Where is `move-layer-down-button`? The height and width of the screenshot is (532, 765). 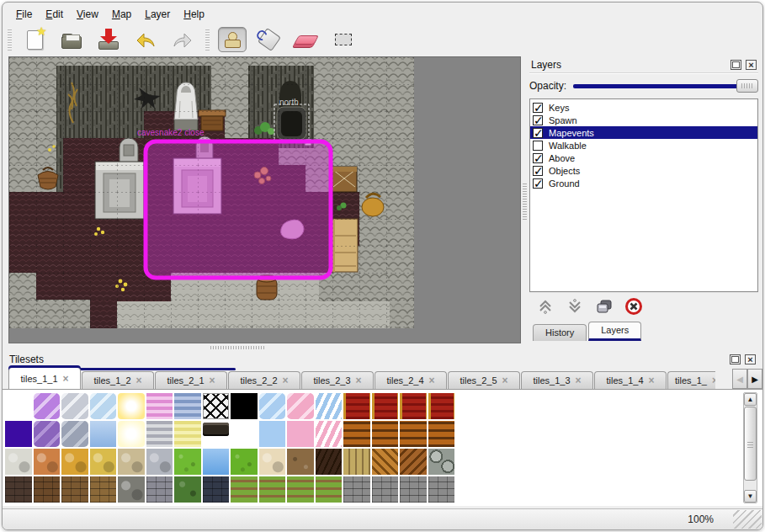 move-layer-down-button is located at coordinates (575, 306).